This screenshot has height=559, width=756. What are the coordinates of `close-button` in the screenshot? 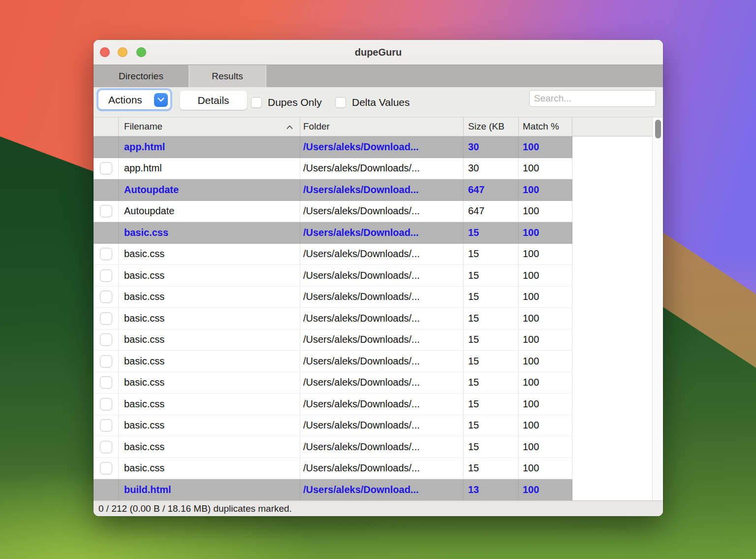 It's located at (105, 52).